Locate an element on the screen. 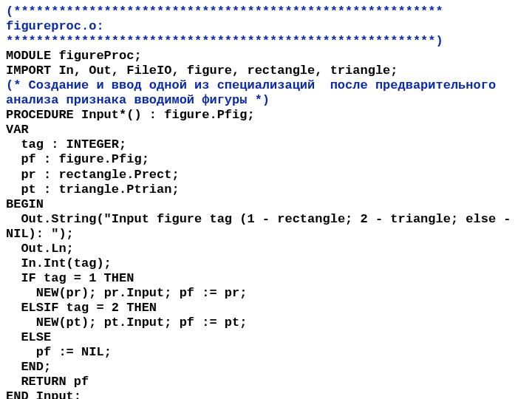  code-line: END Input; is located at coordinates (266, 395).